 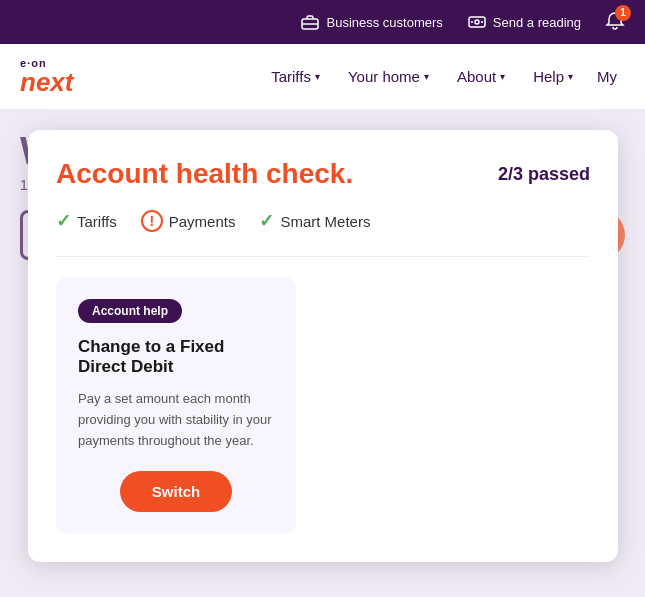 What do you see at coordinates (477, 22) in the screenshot?
I see `meter-icon` at bounding box center [477, 22].